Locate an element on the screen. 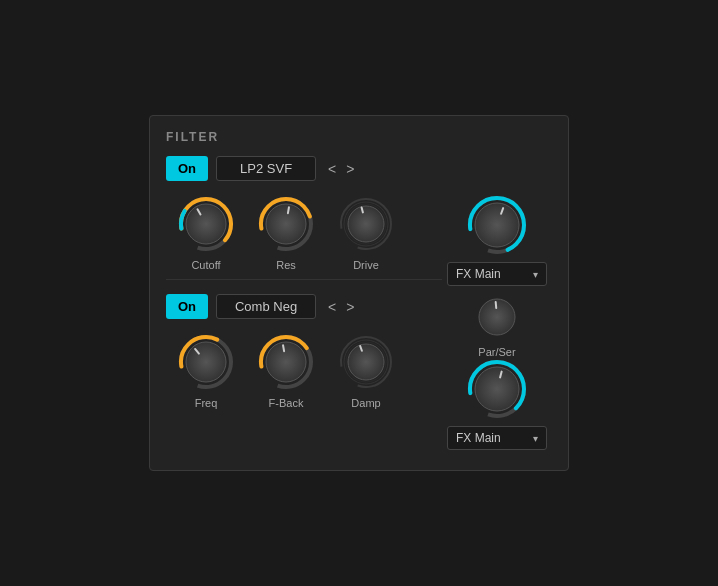 The width and height of the screenshot is (718, 586). res-knob is located at coordinates (286, 224).